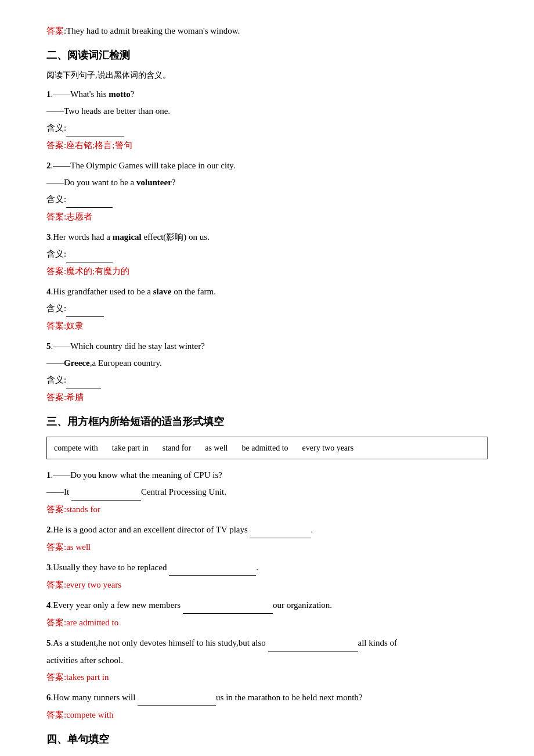  I want to click on top-answer-text: :They had to admit breaking the woman's …, so click(152, 31).